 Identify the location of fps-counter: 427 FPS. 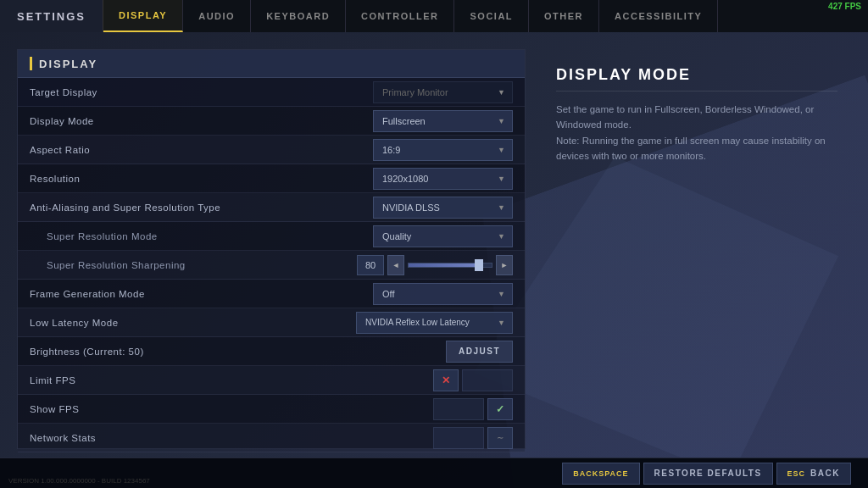
(844, 7).